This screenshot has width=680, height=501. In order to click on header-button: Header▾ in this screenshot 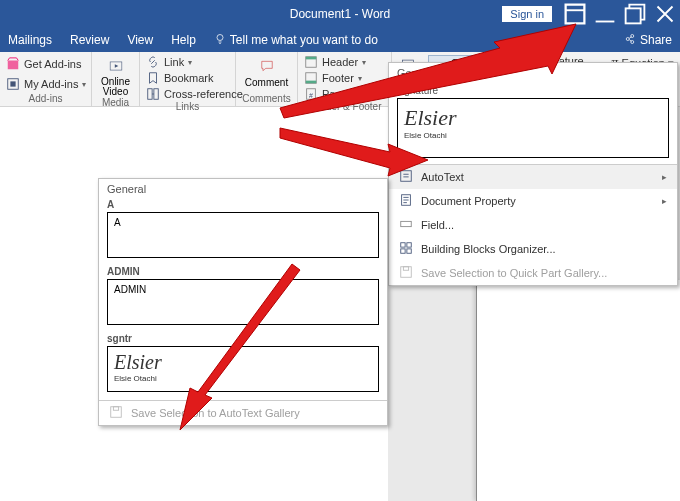, I will do `click(344, 62)`.